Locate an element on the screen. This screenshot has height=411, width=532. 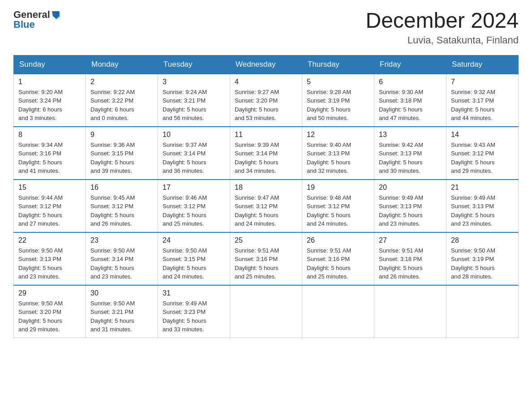
day-number: 1 is located at coordinates (50, 82).